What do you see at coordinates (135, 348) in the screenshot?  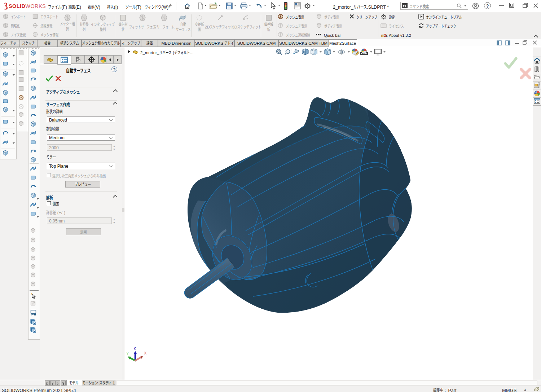 I see `svg-text: z` at bounding box center [135, 348].